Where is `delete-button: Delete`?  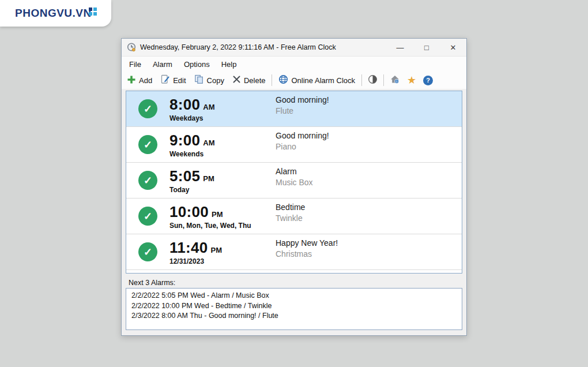 delete-button: Delete is located at coordinates (249, 80).